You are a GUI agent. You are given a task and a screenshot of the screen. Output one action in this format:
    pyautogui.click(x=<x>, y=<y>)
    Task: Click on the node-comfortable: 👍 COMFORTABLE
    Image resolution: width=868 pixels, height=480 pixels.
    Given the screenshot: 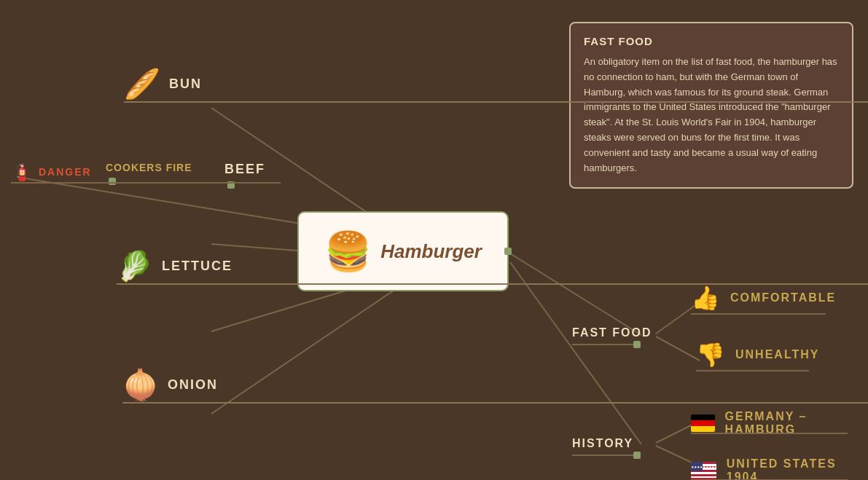 What is the action you would take?
    pyautogui.click(x=764, y=298)
    